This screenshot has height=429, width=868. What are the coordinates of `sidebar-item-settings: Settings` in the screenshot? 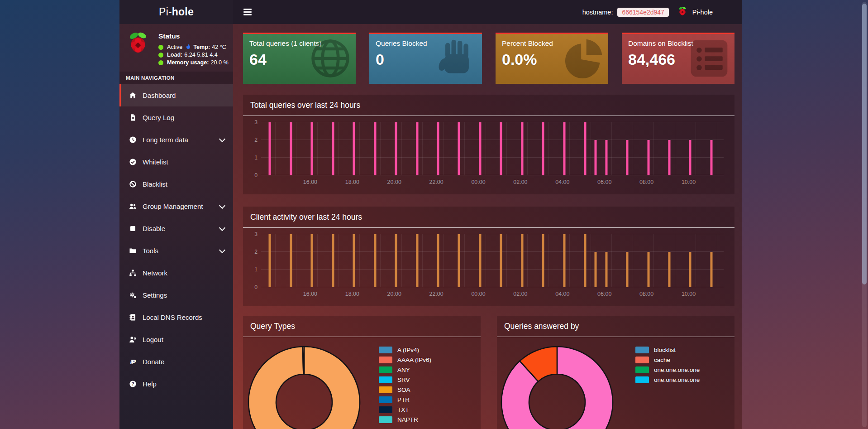 It's located at (176, 295).